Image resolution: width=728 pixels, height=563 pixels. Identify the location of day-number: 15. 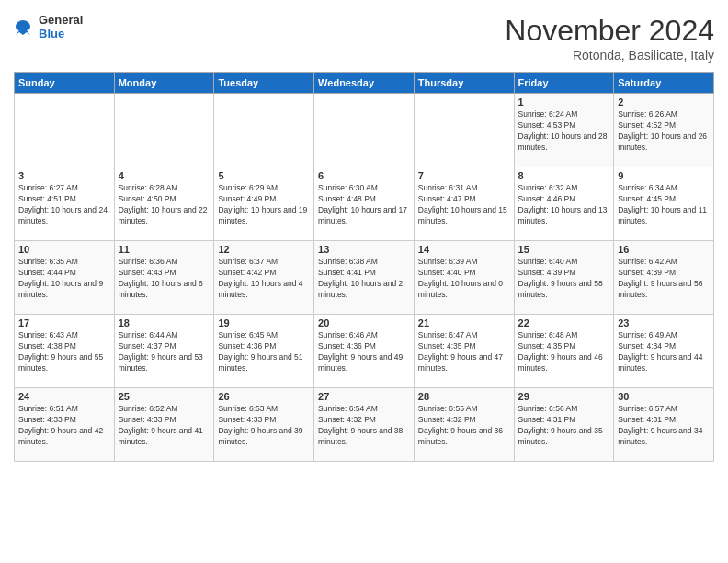
(564, 249).